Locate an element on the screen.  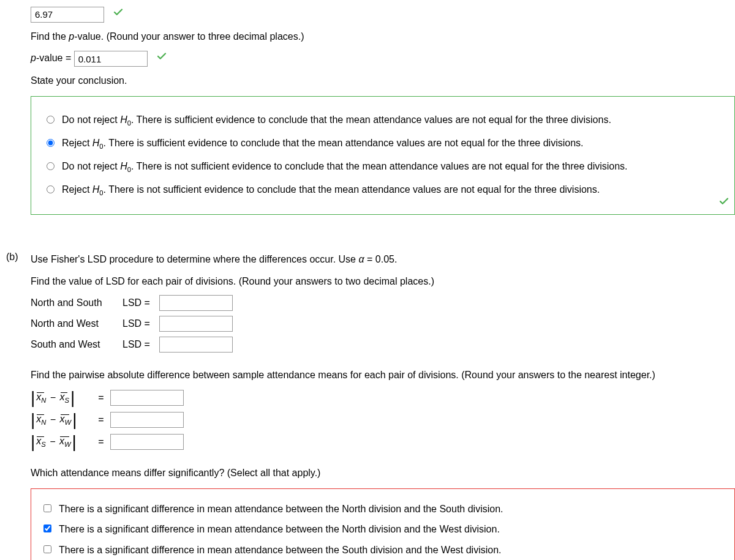
abs-row-ns: | xN − xS | = is located at coordinates (383, 398).